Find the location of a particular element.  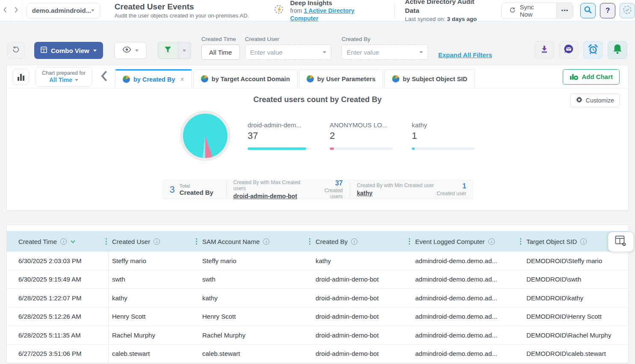

expand-all-filters-link: Expand All Filters is located at coordinates (465, 55).